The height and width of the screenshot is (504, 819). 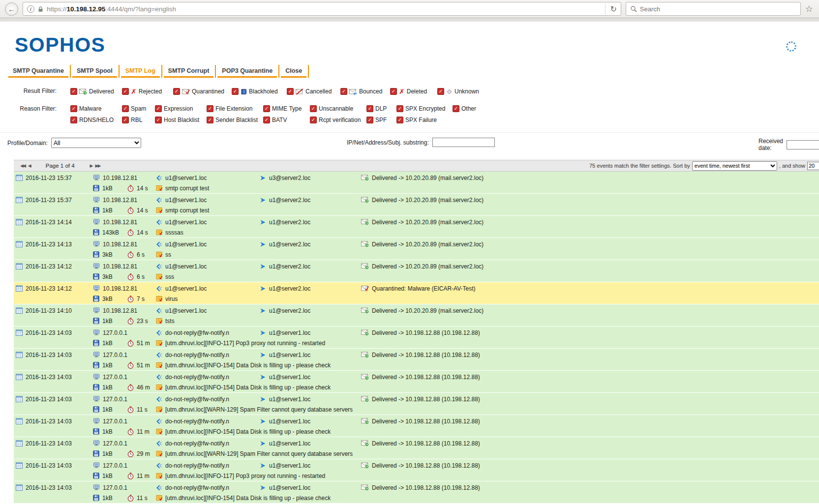 I want to click on log-size: 1kB, so click(x=107, y=387).